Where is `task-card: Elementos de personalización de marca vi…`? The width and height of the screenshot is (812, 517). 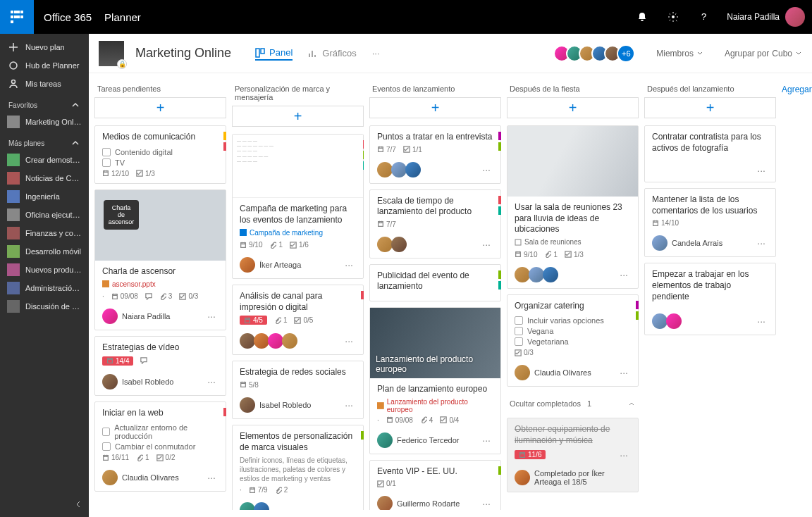 task-card: Elementos de personalización de marca vi… is located at coordinates (297, 468).